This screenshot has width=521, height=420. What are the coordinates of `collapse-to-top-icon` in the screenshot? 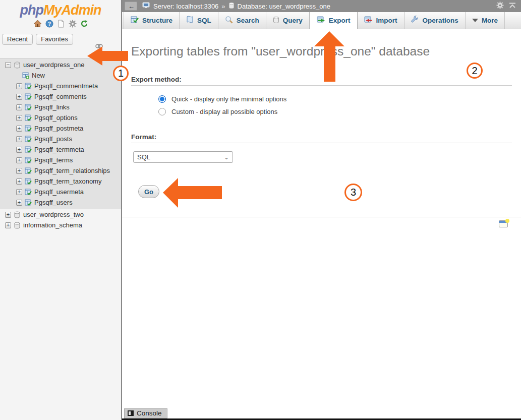 It's located at (512, 6).